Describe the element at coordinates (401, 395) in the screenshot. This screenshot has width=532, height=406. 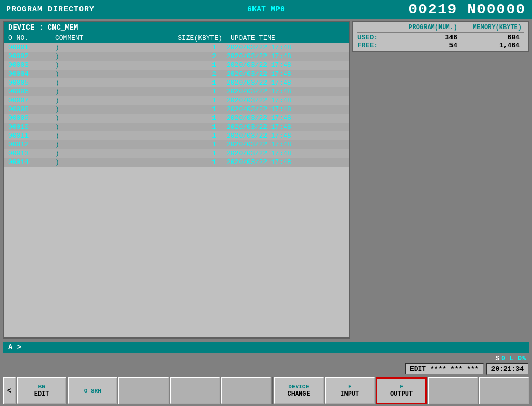
I see `fkey-label-bottom: OUTPUT` at that location.